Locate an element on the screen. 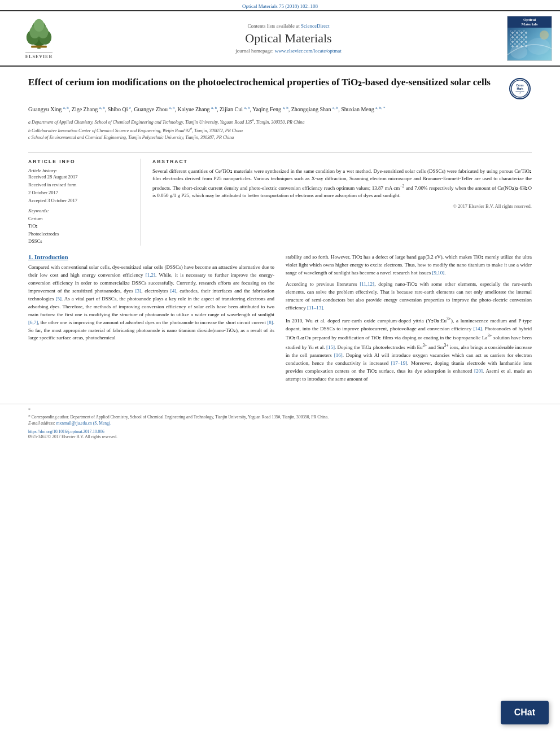 This screenshot has width=560, height=747. journal-header: ELSEVIER Contents lists available at Sci… is located at coordinates (280, 38).